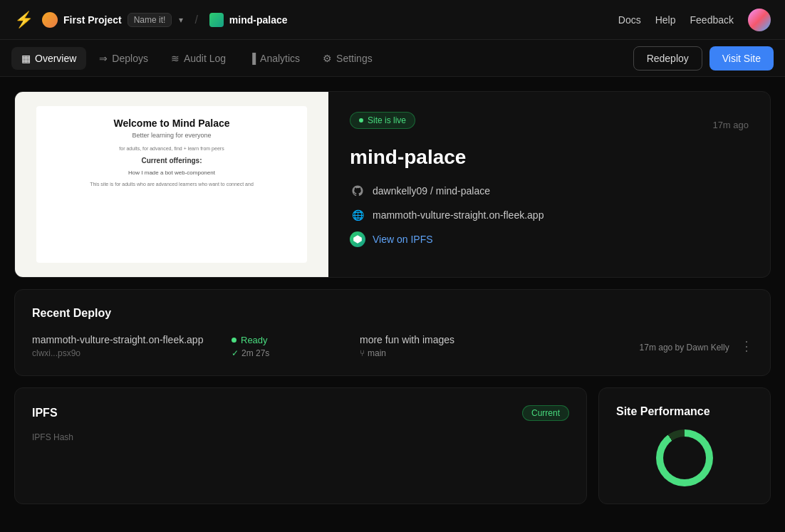  I want to click on deploy-status-badge: Ready, so click(296, 340).